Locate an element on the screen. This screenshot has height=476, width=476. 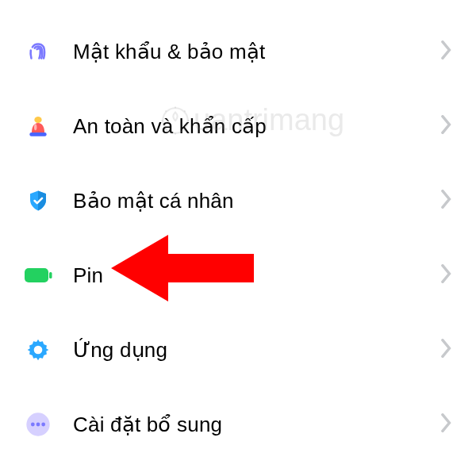
item-label: An toàn và khẩn cấp is located at coordinates (257, 127).